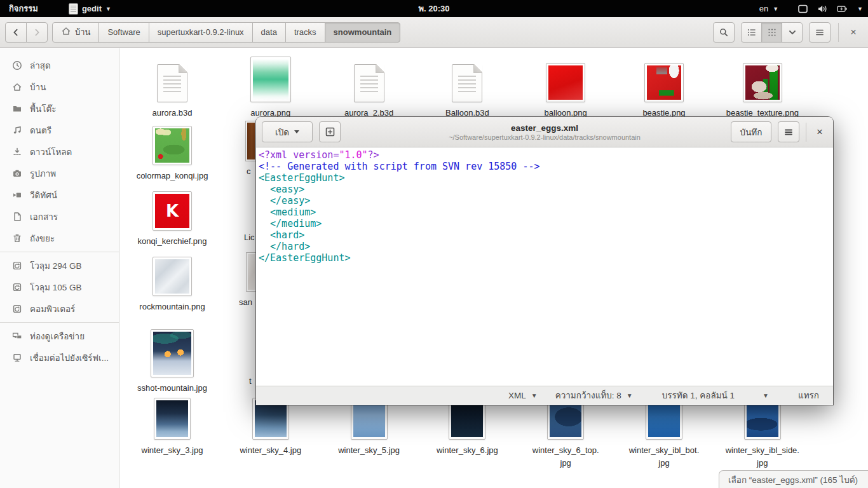 The width and height of the screenshot is (868, 488). Describe the element at coordinates (60, 238) in the screenshot. I see `sidebar-item: ถังขยะ` at that location.